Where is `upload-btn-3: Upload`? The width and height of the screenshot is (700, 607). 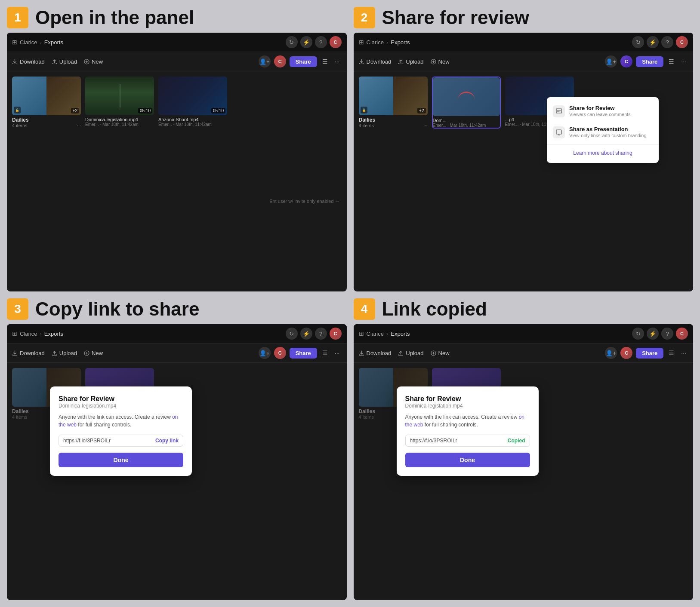 upload-btn-3: Upload is located at coordinates (65, 353).